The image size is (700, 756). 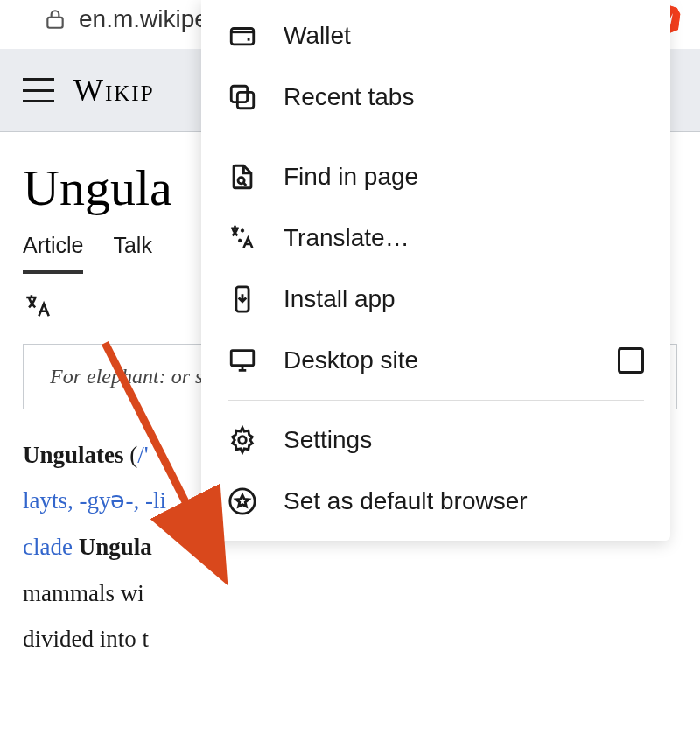 What do you see at coordinates (132, 254) in the screenshot?
I see `tab-talk: Talk` at bounding box center [132, 254].